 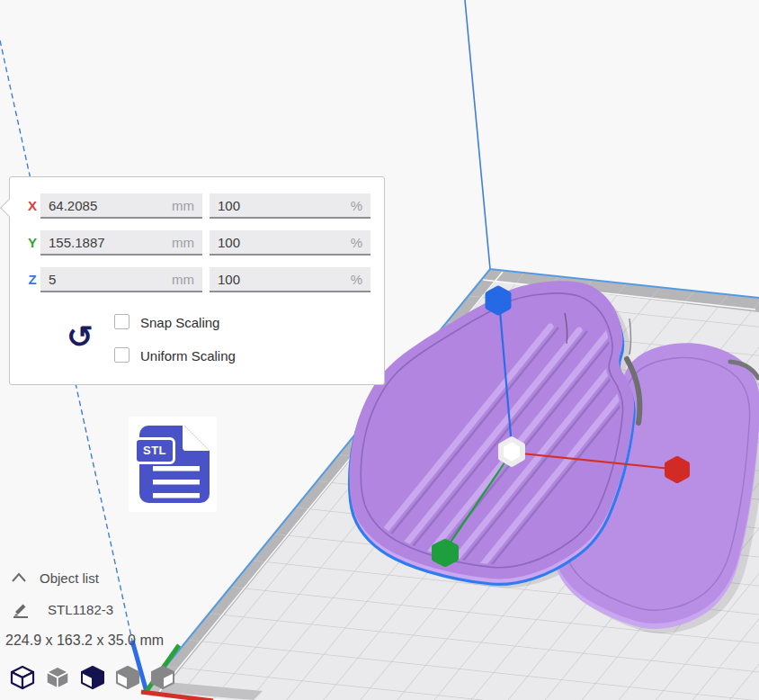 I want to click on uniform-scaling-label: Uniform Scaling, so click(x=188, y=356).